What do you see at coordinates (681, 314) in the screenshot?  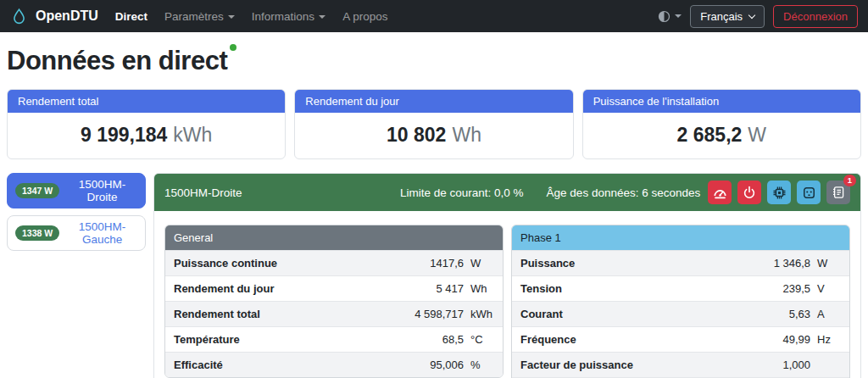 I see `table-row: Courant 5,63 A` at bounding box center [681, 314].